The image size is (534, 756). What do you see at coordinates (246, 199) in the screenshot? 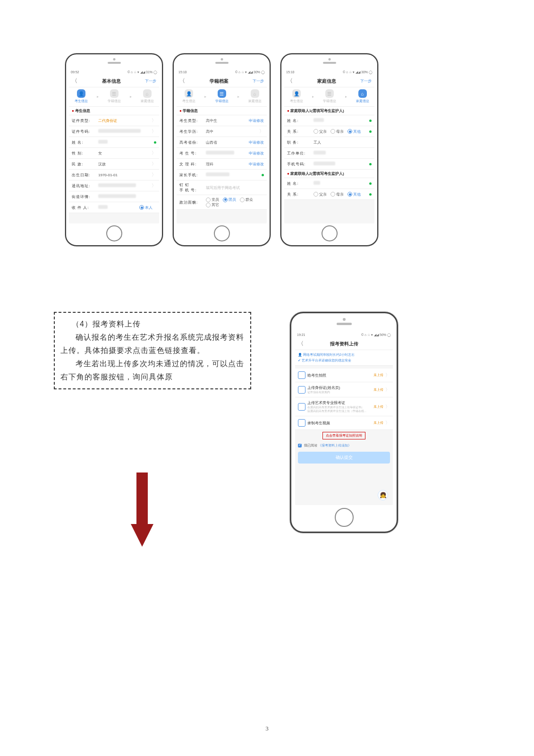
I see `radio-qunzhong: 群众` at bounding box center [246, 199].